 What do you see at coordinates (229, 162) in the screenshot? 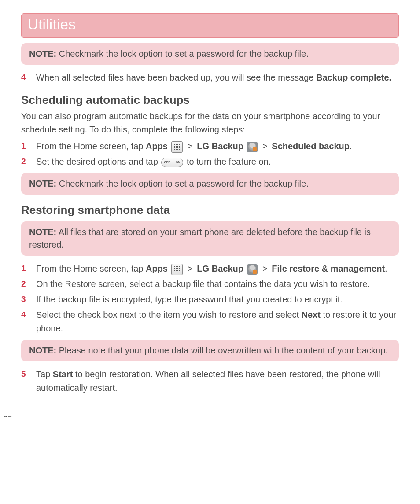
I see `step-text: to turn the feature on.` at bounding box center [229, 162].